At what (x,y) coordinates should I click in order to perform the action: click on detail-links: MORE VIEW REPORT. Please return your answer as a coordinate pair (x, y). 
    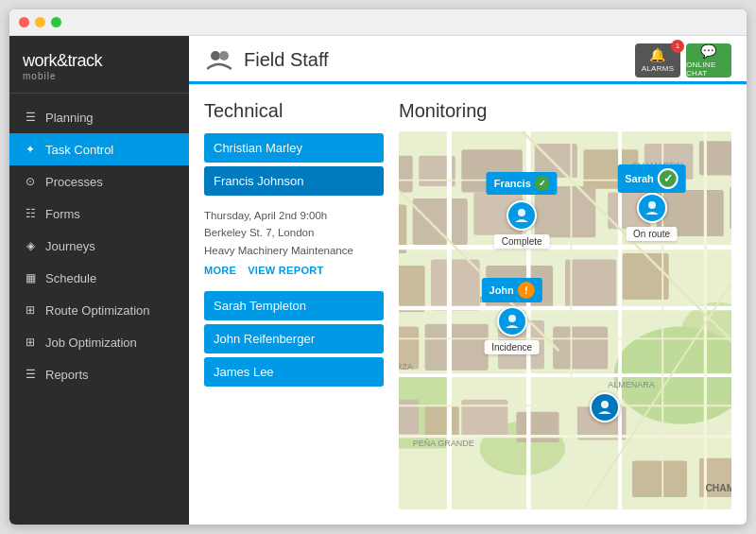
    Looking at the image, I should click on (294, 271).